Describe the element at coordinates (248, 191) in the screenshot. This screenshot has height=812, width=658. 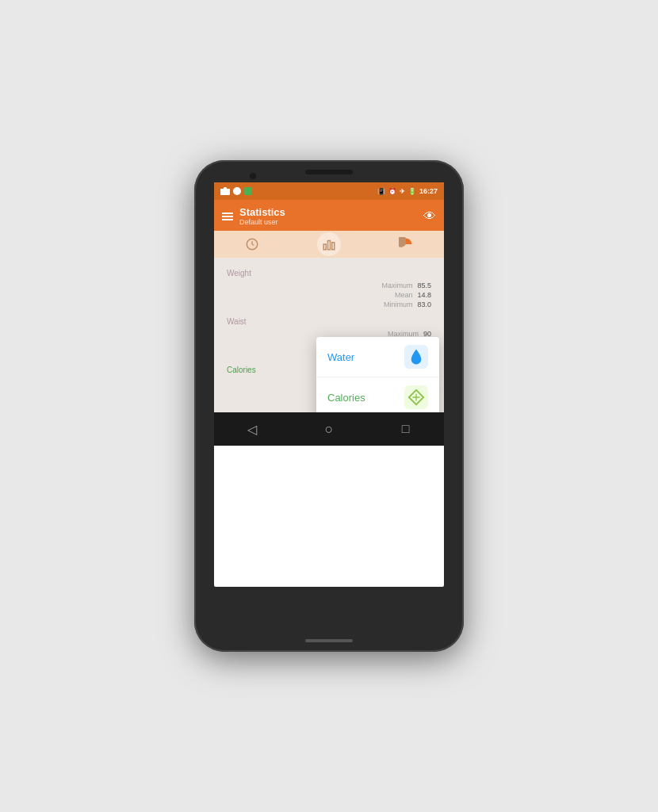
I see `check-status-icon` at that location.